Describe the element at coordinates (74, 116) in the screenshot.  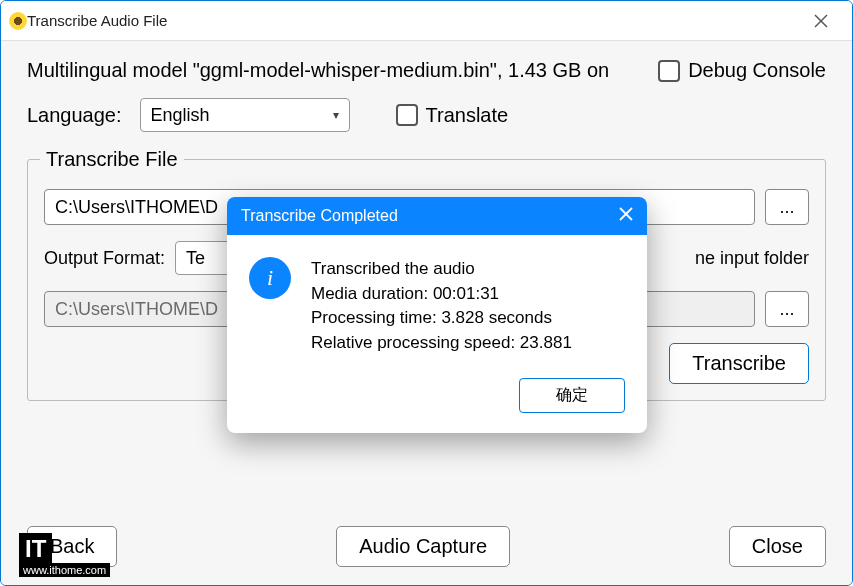
I see `language-label: Language:` at that location.